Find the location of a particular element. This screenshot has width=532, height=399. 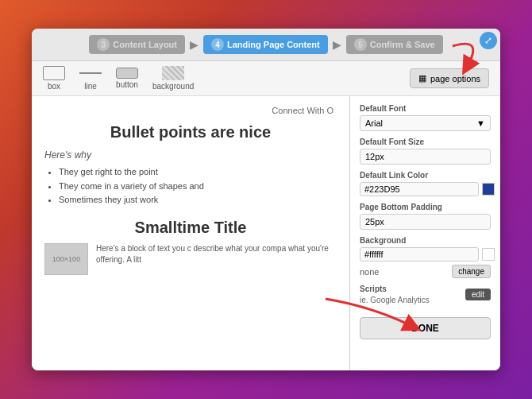

image-size-label: 100×100 is located at coordinates (67, 259).